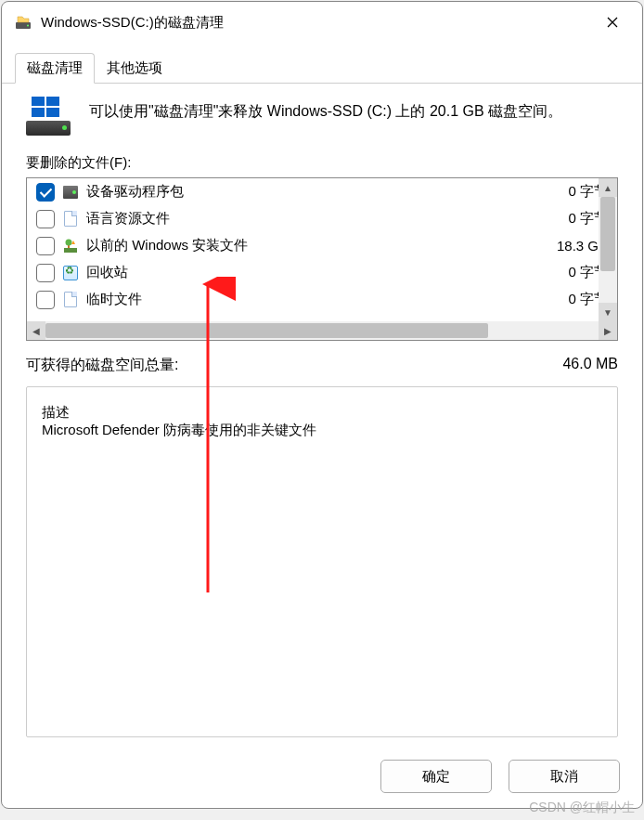 Image resolution: width=644 pixels, height=820 pixels. What do you see at coordinates (322, 366) in the screenshot?
I see `total-space-row: 可获得的磁盘空间总量: 46.0 MB` at bounding box center [322, 366].